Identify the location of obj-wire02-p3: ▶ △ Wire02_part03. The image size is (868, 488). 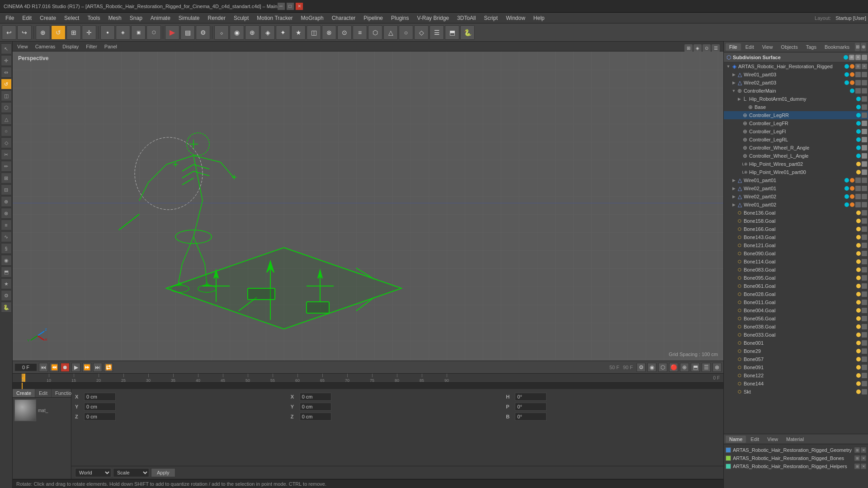
(796, 83).